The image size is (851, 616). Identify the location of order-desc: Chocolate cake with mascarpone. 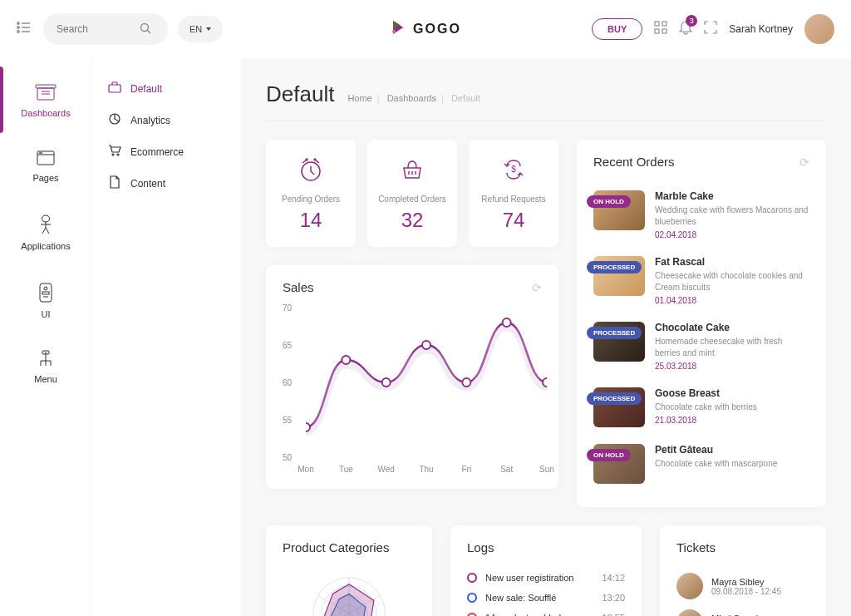
(732, 464).